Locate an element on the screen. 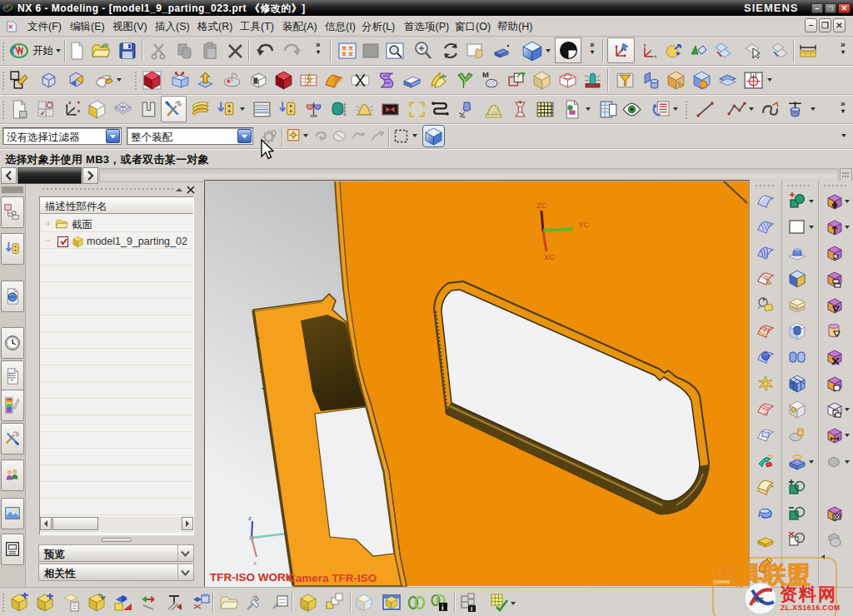 The width and height of the screenshot is (853, 616). svg-text: YC is located at coordinates (583, 225).